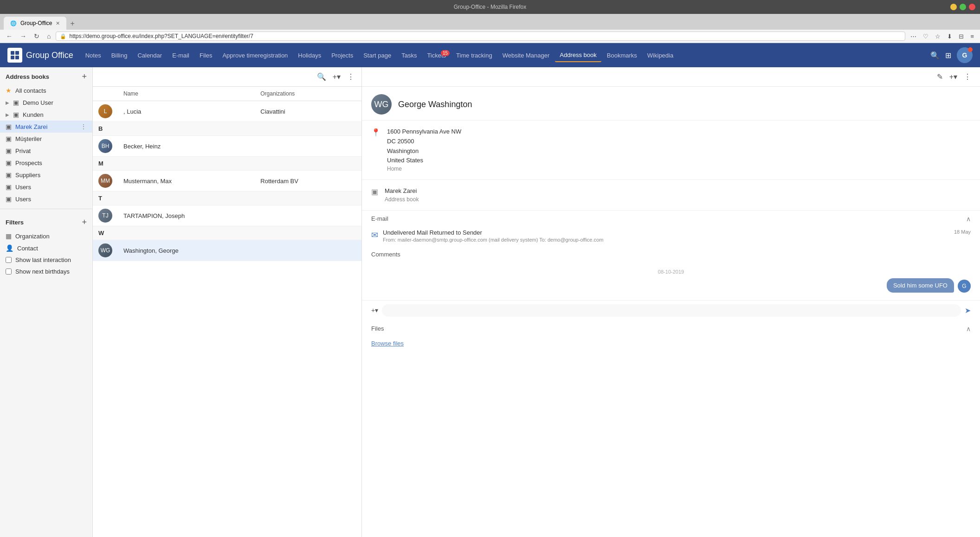 Image resolution: width=980 pixels, height=537 pixels. Describe the element at coordinates (387, 343) in the screenshot. I see `browse-files-button: Browse files` at that location.